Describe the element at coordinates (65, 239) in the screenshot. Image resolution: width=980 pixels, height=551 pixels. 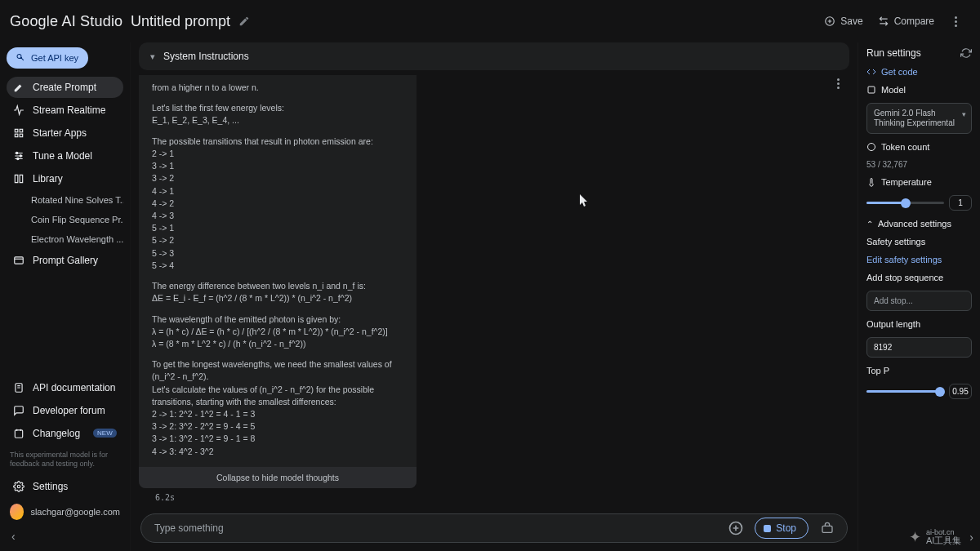
I see `library-item-2: Electron Wavelength ...` at that location.